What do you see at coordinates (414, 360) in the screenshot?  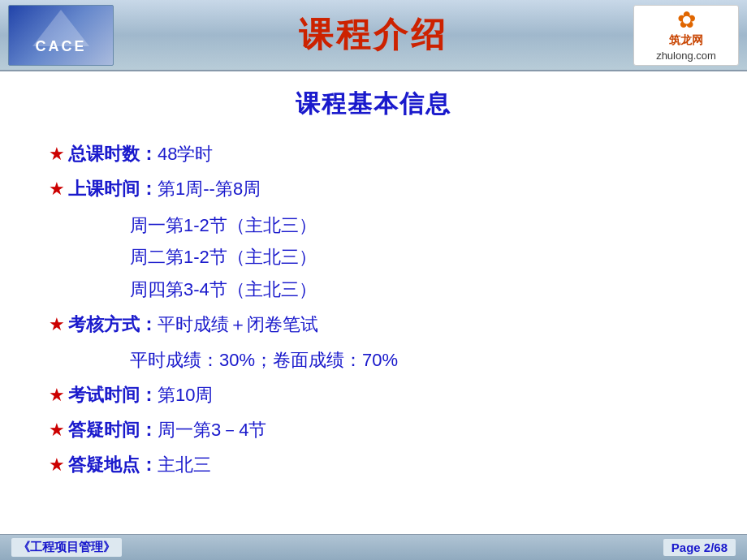 I see `sub-item: 平时成绩：30%；卷面成绩：70%` at bounding box center [414, 360].